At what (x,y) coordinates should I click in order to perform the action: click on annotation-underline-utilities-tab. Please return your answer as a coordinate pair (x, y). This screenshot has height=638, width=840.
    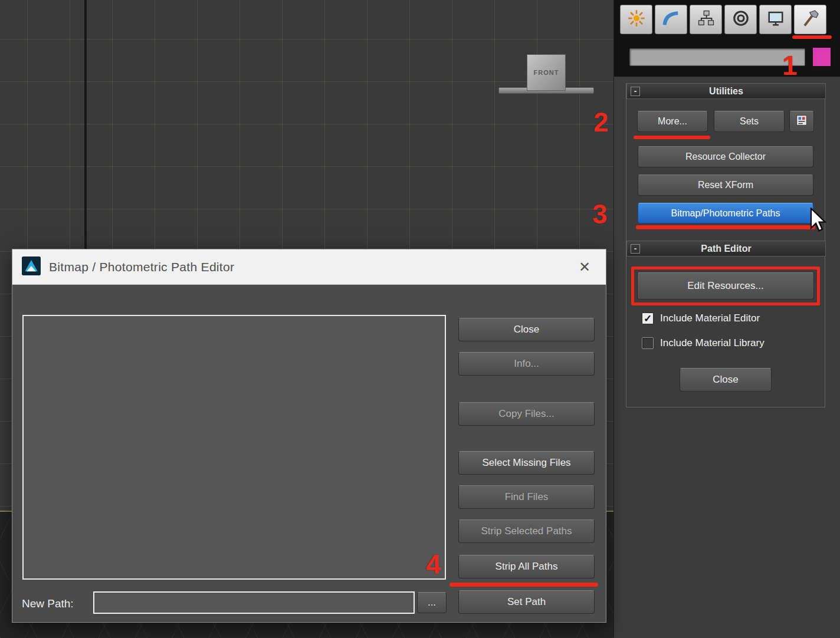
    Looking at the image, I should click on (812, 37).